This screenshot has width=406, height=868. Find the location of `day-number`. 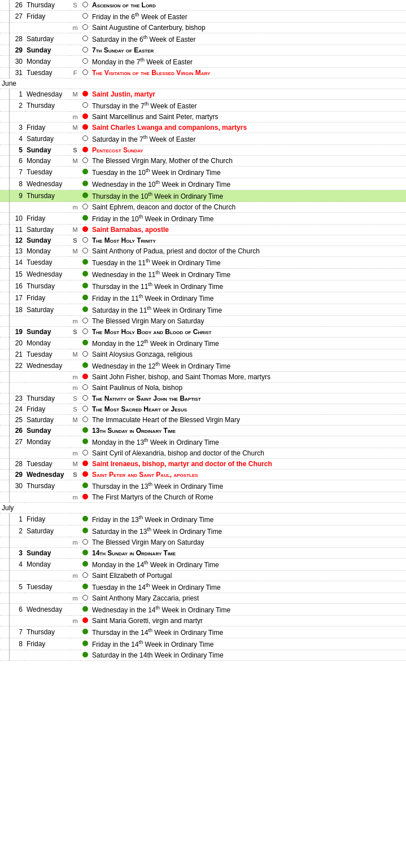

day-number is located at coordinates (17, 598).